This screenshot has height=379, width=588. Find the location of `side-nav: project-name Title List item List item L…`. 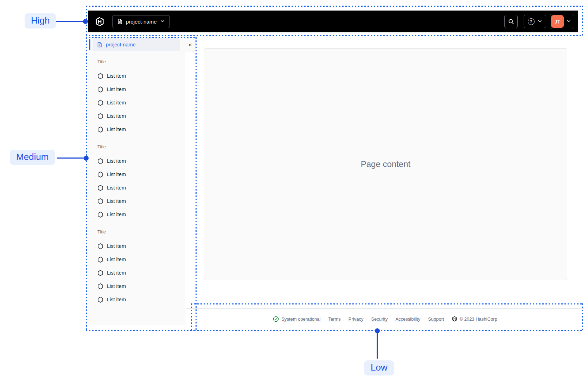

side-nav: project-name Title List item List item L… is located at coordinates (136, 181).